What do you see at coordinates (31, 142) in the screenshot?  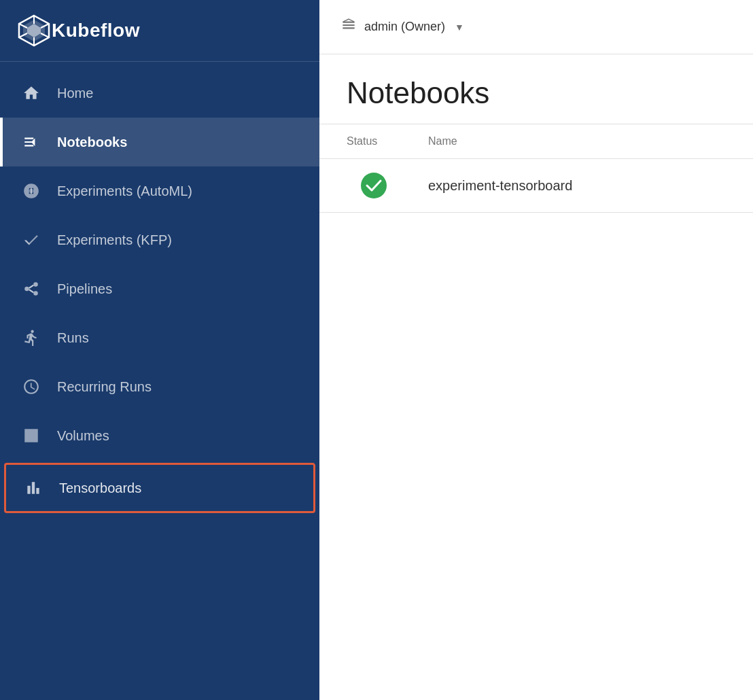 I see `notebook-icon` at bounding box center [31, 142].